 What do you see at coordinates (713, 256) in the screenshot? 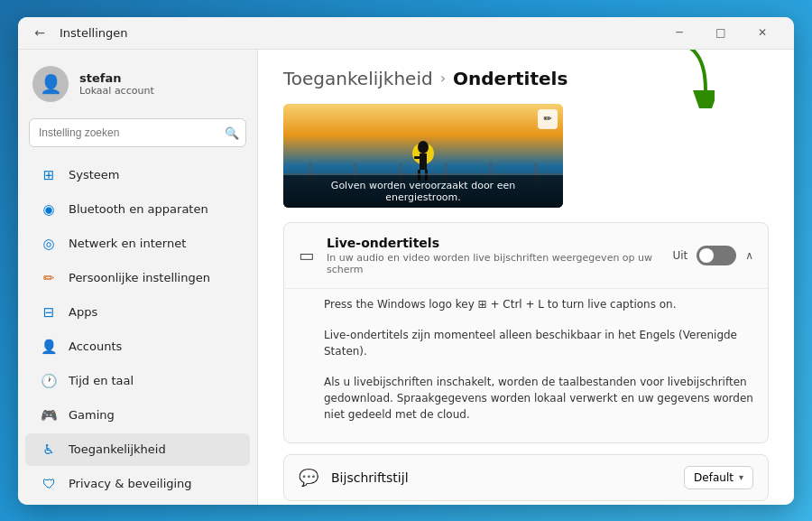
I see `live-captions-controls: Uit ∧` at bounding box center [713, 256].